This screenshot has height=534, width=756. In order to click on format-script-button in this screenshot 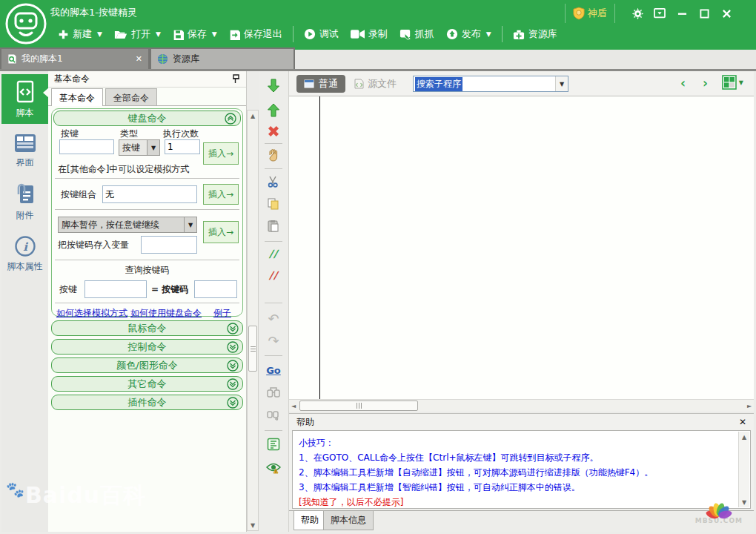, I will do `click(273, 444)`.